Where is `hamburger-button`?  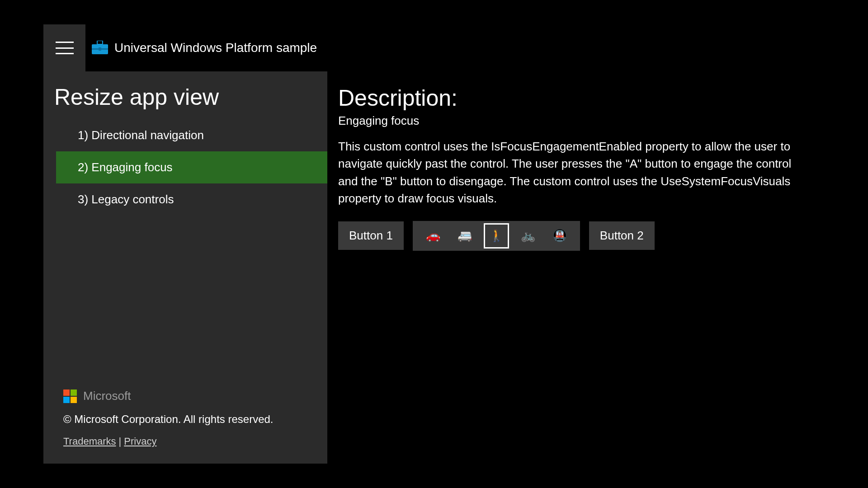 hamburger-button is located at coordinates (64, 48).